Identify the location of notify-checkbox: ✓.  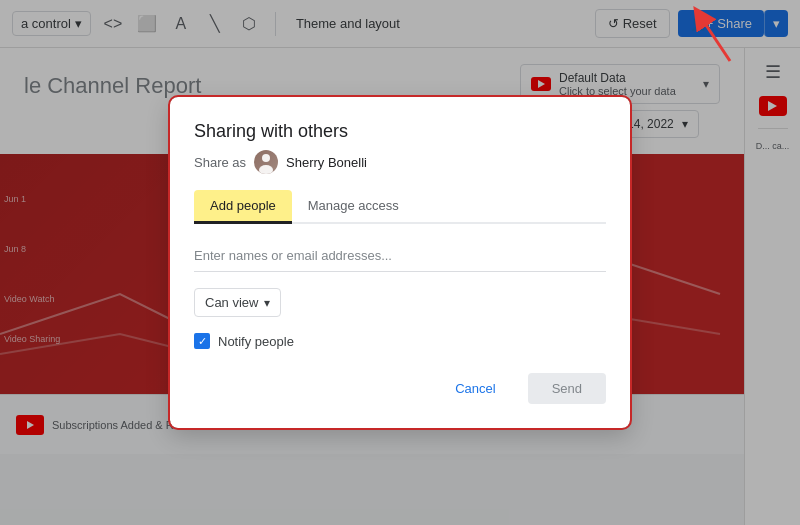
(202, 341).